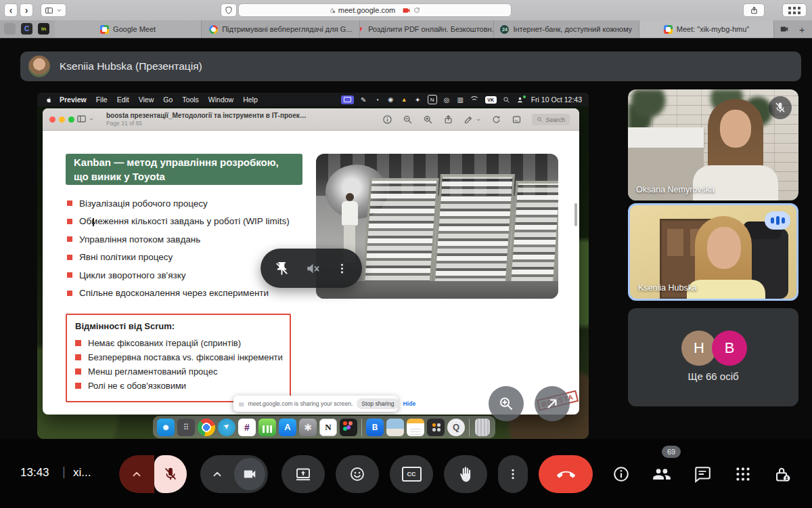 The image size is (812, 508). What do you see at coordinates (418, 100) in the screenshot?
I see `shortcuts-icon` at bounding box center [418, 100].